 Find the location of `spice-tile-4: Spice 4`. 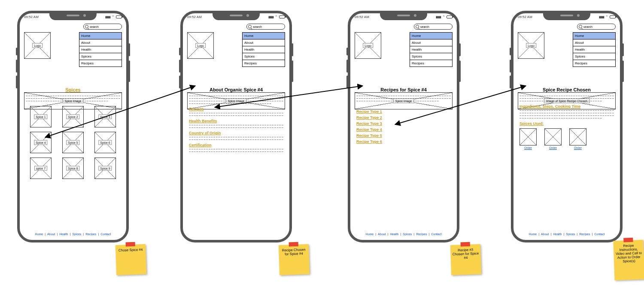

spice-tile-4: Spice 4 is located at coordinates (41, 142).